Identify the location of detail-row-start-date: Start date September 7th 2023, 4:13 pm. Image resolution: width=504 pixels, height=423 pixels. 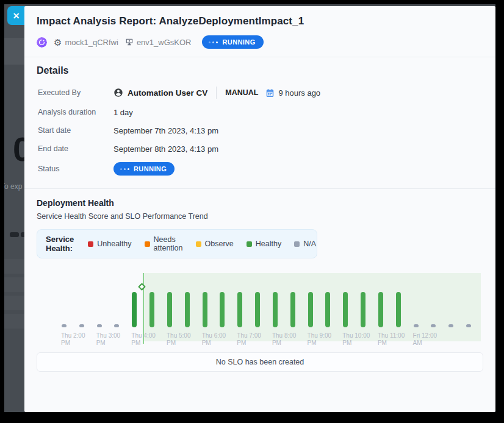
(260, 130).